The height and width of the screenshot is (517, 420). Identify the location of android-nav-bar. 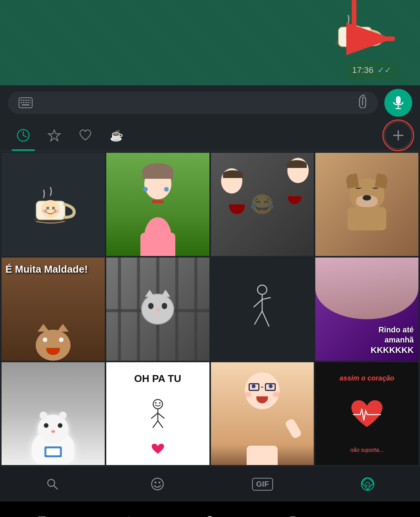
(210, 509).